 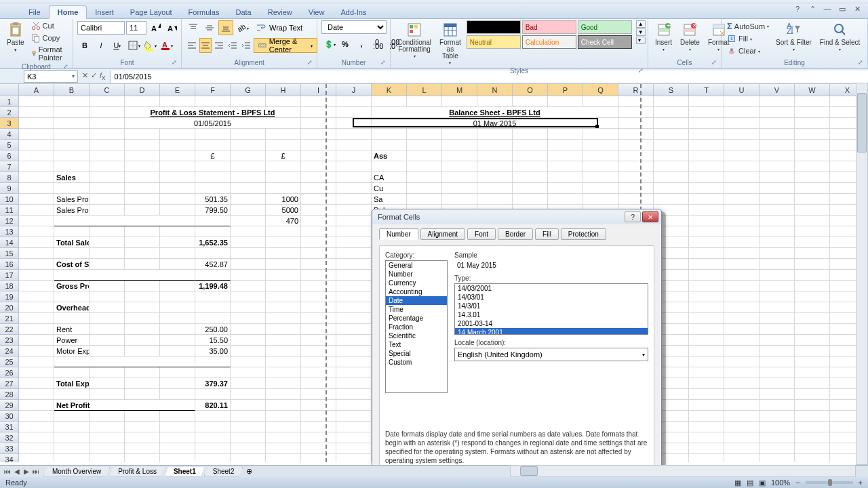 I want to click on cell-T7, so click(x=707, y=167).